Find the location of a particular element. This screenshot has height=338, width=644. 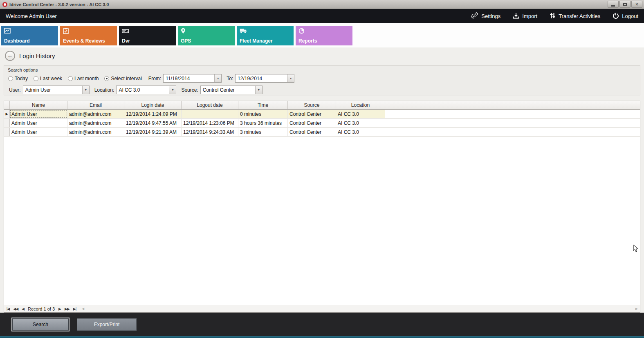

cell-logout-date is located at coordinates (210, 114).